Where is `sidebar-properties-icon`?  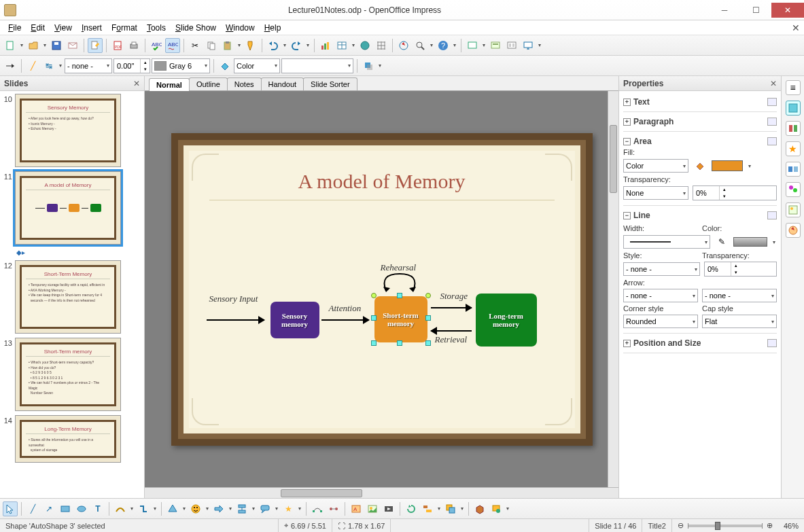
sidebar-properties-icon is located at coordinates (793, 108).